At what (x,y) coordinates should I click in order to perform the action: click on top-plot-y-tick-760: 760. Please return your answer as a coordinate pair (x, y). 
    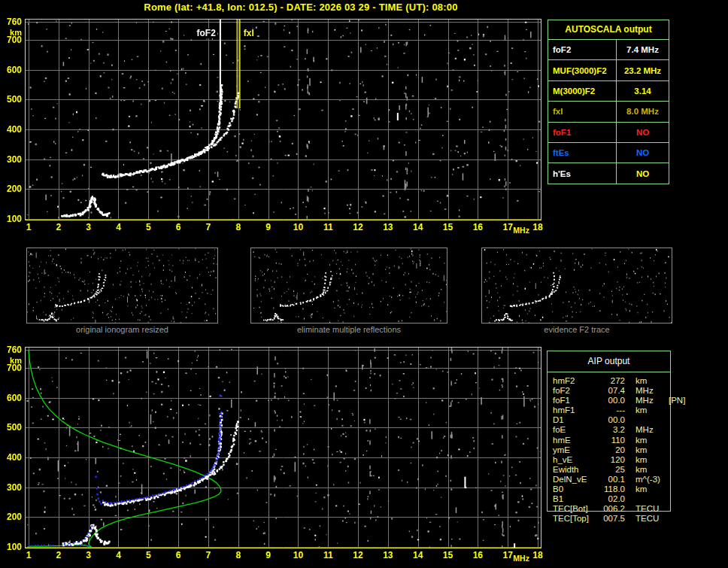
    Looking at the image, I should click on (11, 22).